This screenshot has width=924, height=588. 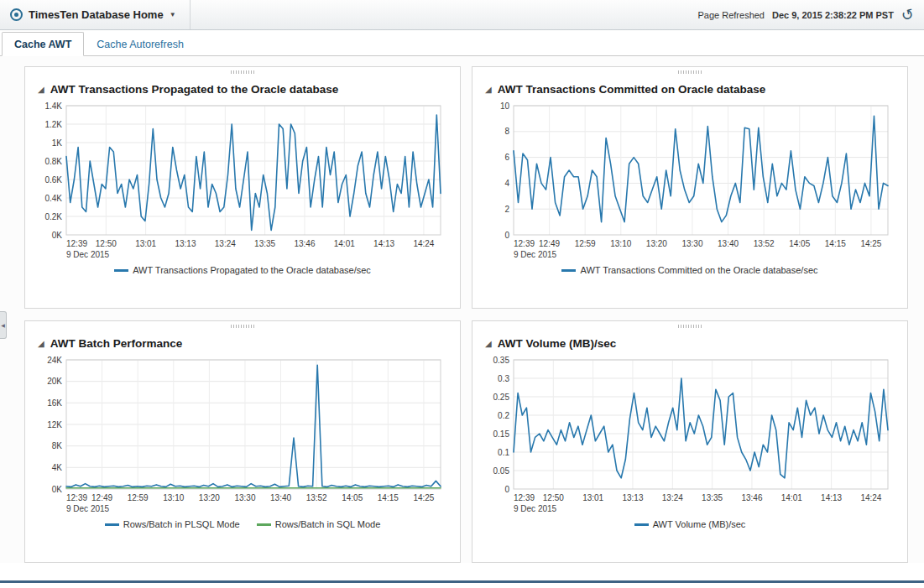 What do you see at coordinates (319, 524) in the screenshot?
I see `legend-item: Rows/Batch in SQL Mode` at bounding box center [319, 524].